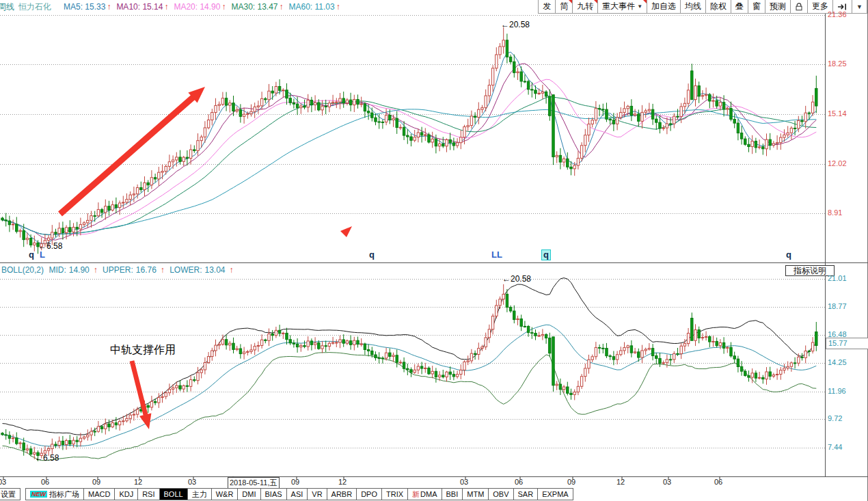  What do you see at coordinates (249, 494) in the screenshot?
I see `tab-dmi: DMI` at bounding box center [249, 494].